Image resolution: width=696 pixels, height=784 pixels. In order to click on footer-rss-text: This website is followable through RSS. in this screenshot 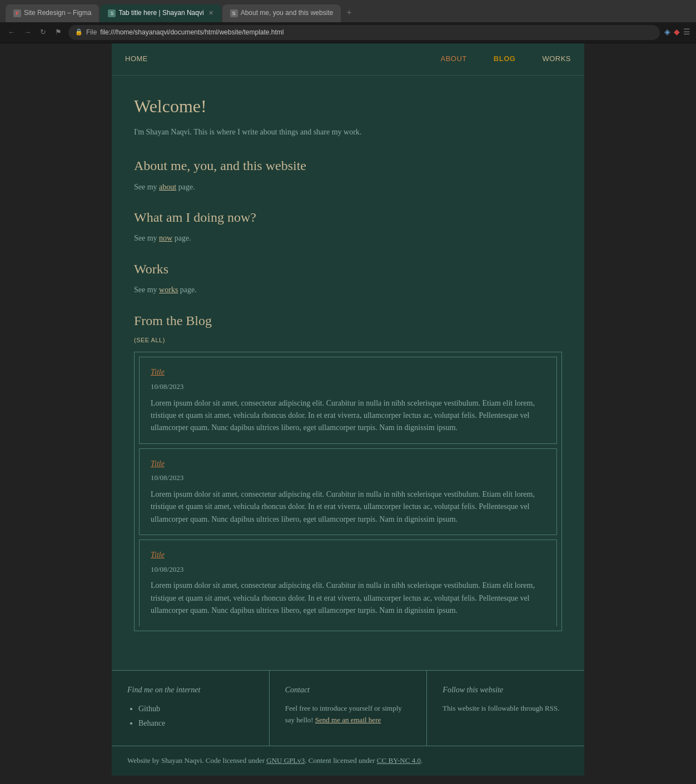, I will do `click(506, 709)`.